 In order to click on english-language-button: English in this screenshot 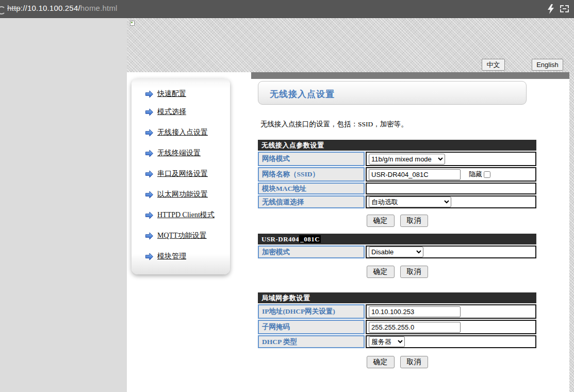, I will do `click(548, 65)`.